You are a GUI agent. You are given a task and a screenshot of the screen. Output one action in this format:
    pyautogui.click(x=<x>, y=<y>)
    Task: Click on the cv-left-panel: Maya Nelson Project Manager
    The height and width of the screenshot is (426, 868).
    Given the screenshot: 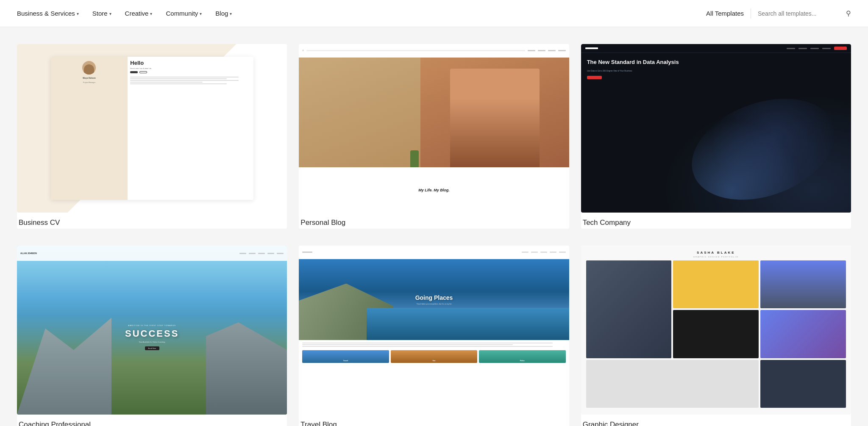 What is the action you would take?
    pyautogui.click(x=89, y=129)
    